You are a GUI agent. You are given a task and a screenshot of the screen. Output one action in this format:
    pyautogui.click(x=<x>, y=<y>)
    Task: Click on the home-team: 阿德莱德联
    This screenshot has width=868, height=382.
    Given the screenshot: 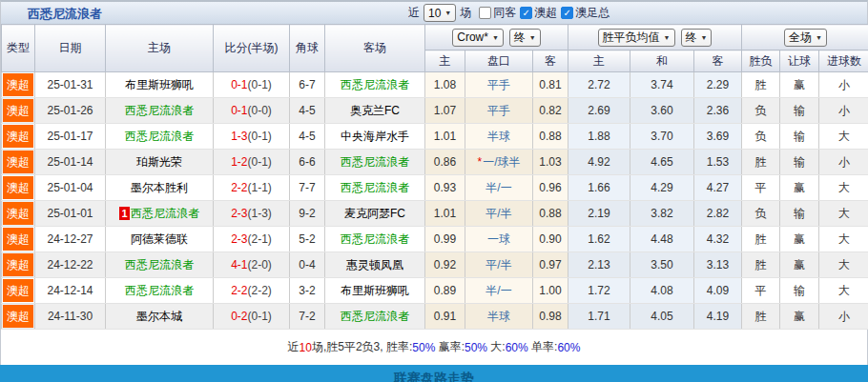 What is the action you would take?
    pyautogui.click(x=159, y=239)
    